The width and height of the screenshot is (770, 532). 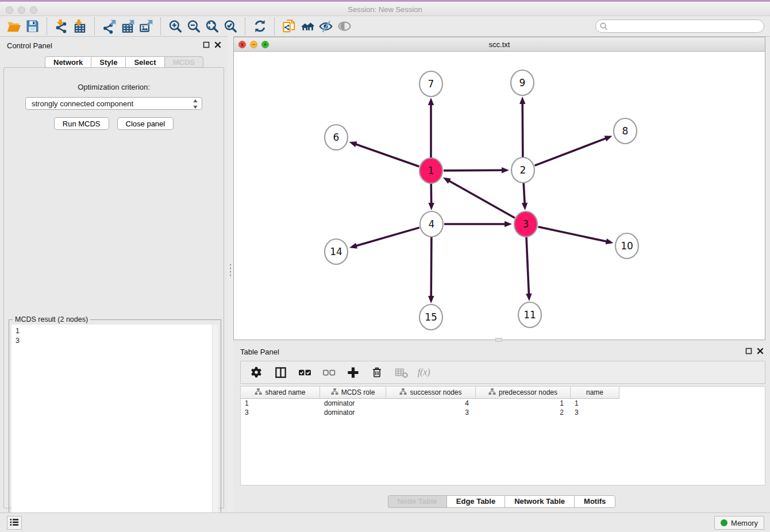 I want to click on save-session-icon, so click(x=32, y=26).